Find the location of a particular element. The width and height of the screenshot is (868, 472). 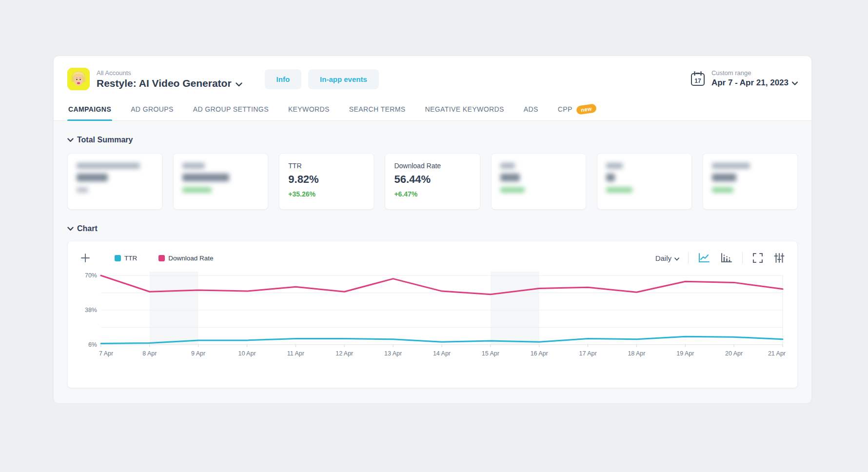

metric-card-ttr: TTR 9.82% +35.26% is located at coordinates (327, 181).